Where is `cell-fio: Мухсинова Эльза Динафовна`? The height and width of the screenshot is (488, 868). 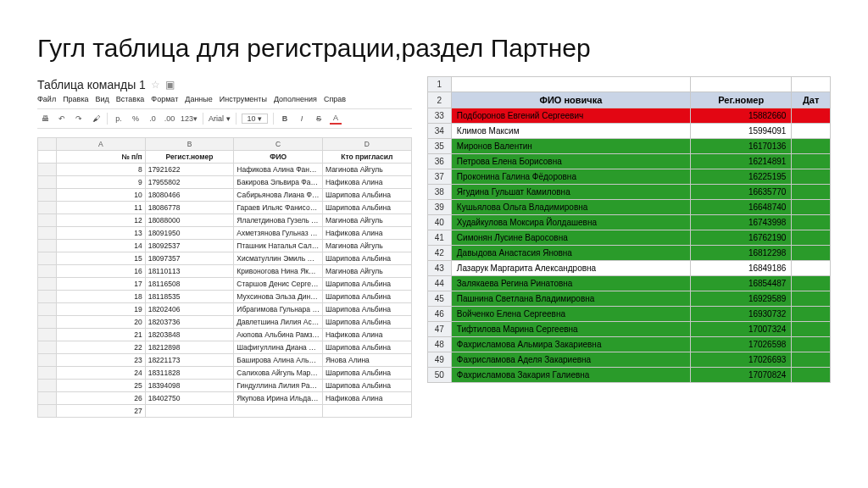 cell-fio: Мухсинова Эльза Динафовна is located at coordinates (278, 297).